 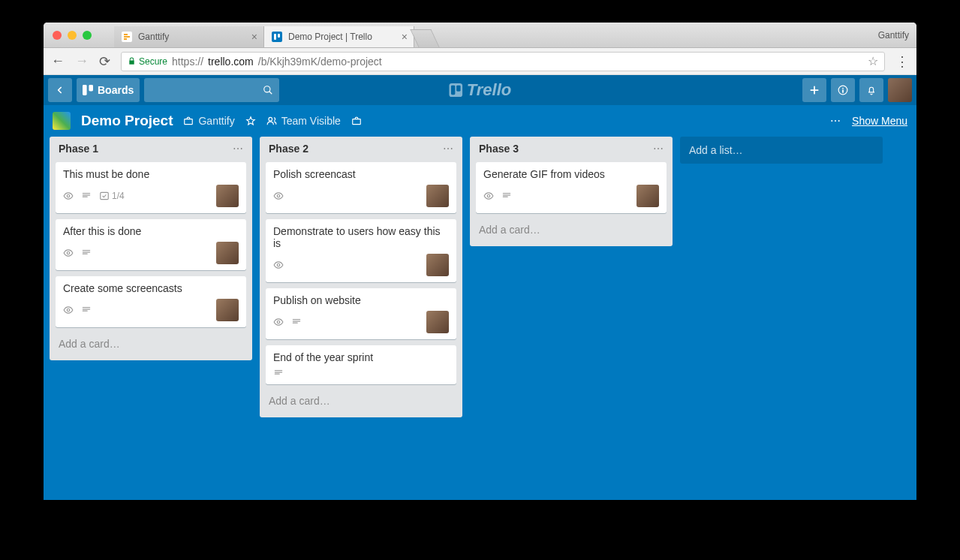 What do you see at coordinates (188, 62) in the screenshot?
I see `url-scheme: https://` at bounding box center [188, 62].